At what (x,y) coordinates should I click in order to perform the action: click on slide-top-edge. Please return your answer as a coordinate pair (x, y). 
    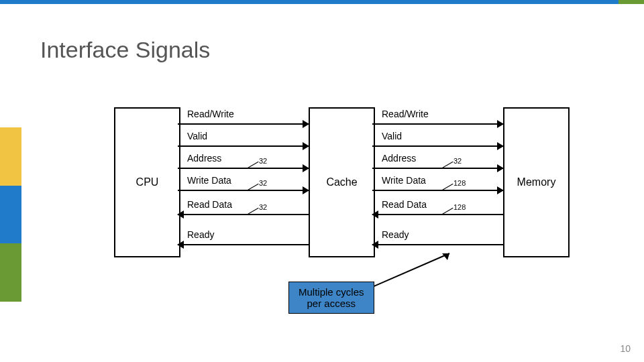
    Looking at the image, I should click on (322, 2).